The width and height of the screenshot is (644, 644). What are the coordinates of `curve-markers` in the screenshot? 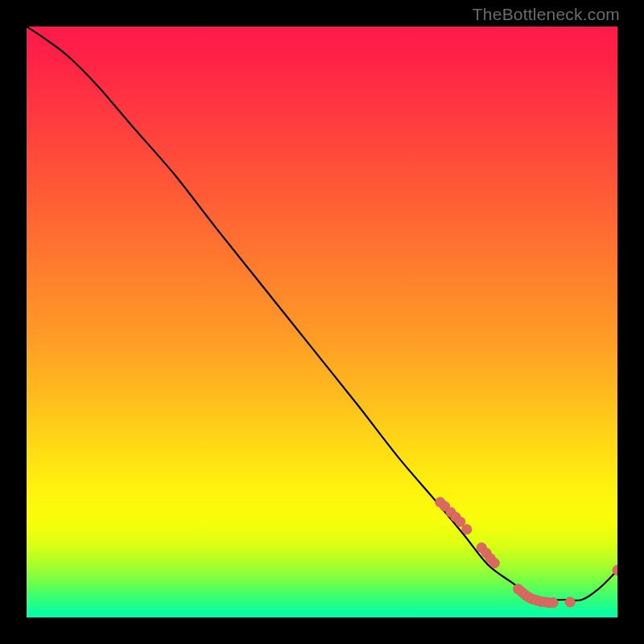 It's located at (526, 552).